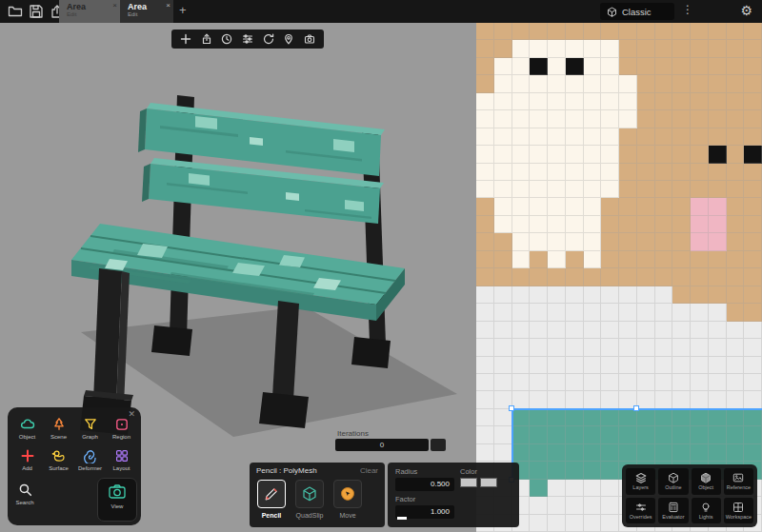 This screenshot has height=532, width=762. What do you see at coordinates (438, 445) in the screenshot?
I see `iterations-stepper` at bounding box center [438, 445].